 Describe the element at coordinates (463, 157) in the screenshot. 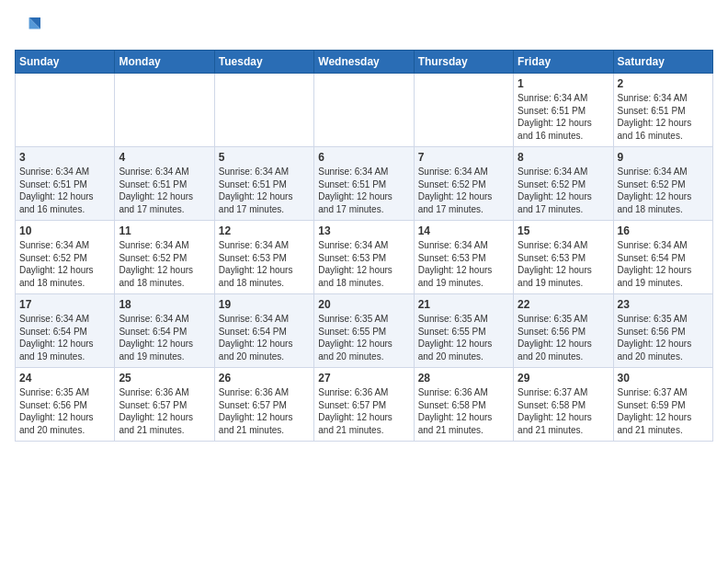

I see `day-number: 7` at that location.